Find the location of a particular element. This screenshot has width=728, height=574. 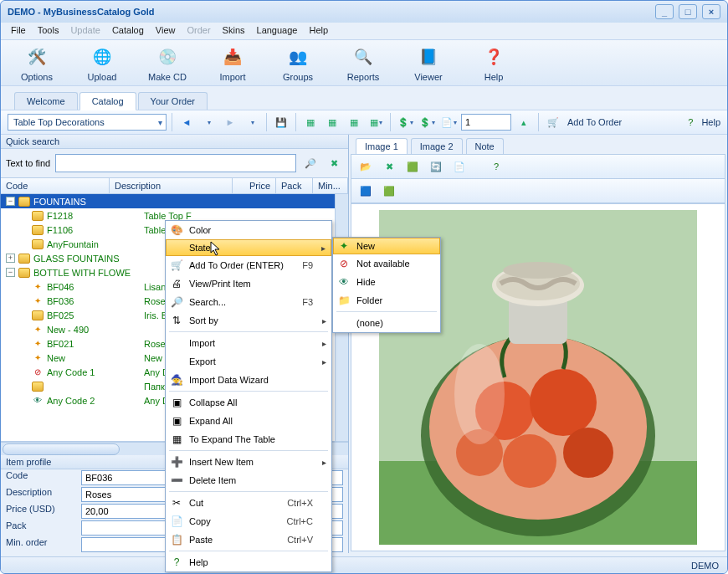

img-fit-button: 🟩 is located at coordinates (389, 191).